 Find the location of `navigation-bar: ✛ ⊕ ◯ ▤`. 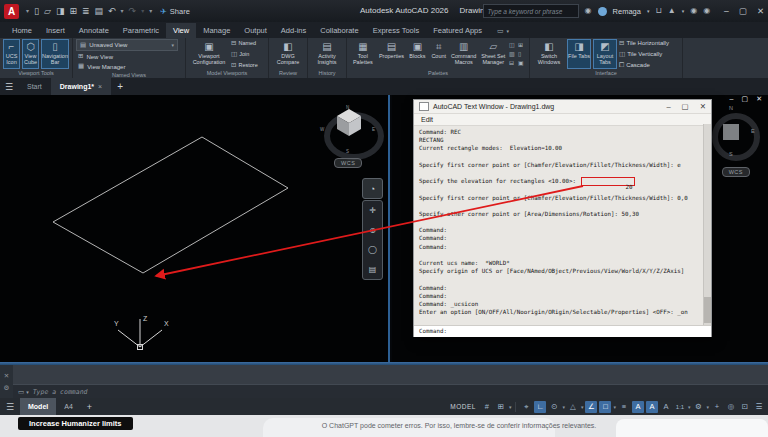

navigation-bar: ✛ ⊕ ◯ ▤ is located at coordinates (372, 240).